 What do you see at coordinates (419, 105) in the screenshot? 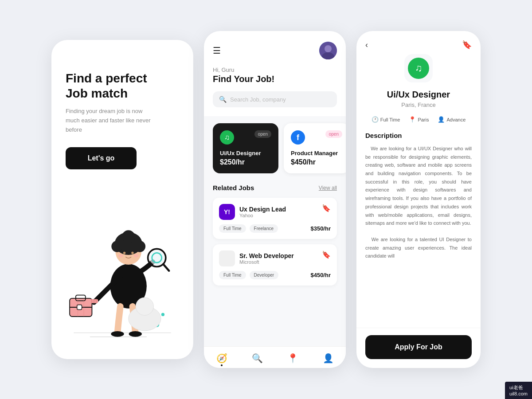
I see `detail-location: Paris, France` at bounding box center [419, 105].